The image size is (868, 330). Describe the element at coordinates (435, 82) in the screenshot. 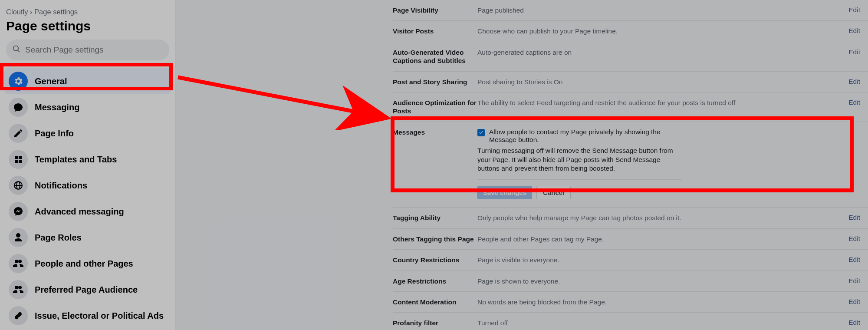

I see `row-label: Post and Story Sharing` at that location.